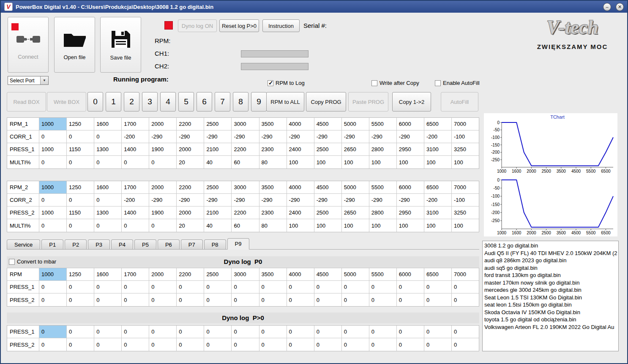  What do you see at coordinates (550, 290) in the screenshot?
I see `file-item: mercedes gle 300d 245km go digital.bin` at bounding box center [550, 290].